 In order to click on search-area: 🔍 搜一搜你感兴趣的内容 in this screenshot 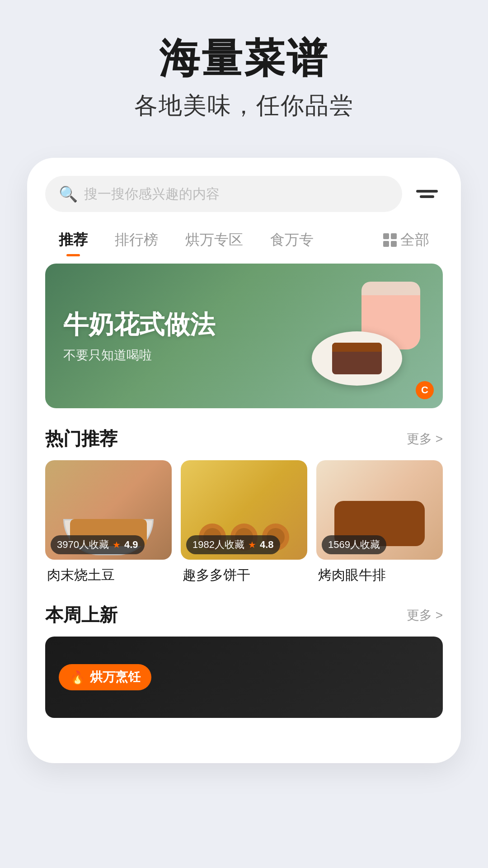, I will do `click(244, 194)`.